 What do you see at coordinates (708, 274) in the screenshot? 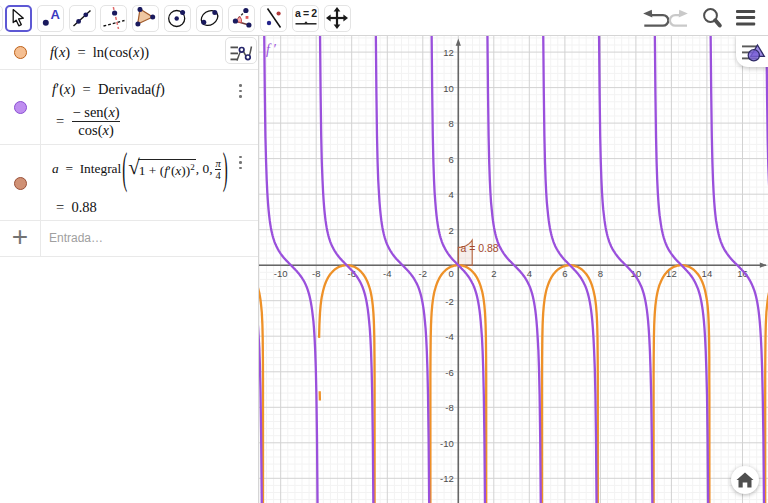
I see `svg-text: 14` at bounding box center [708, 274].